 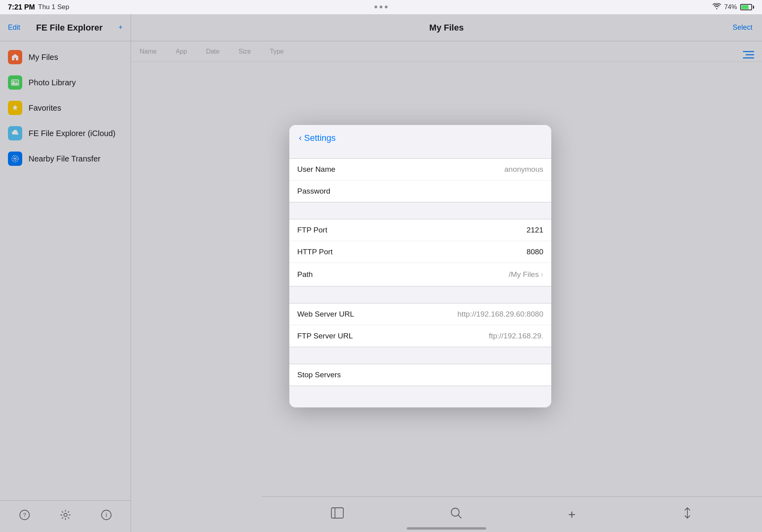 I want to click on battery-percentage: 74%, so click(x=731, y=7).